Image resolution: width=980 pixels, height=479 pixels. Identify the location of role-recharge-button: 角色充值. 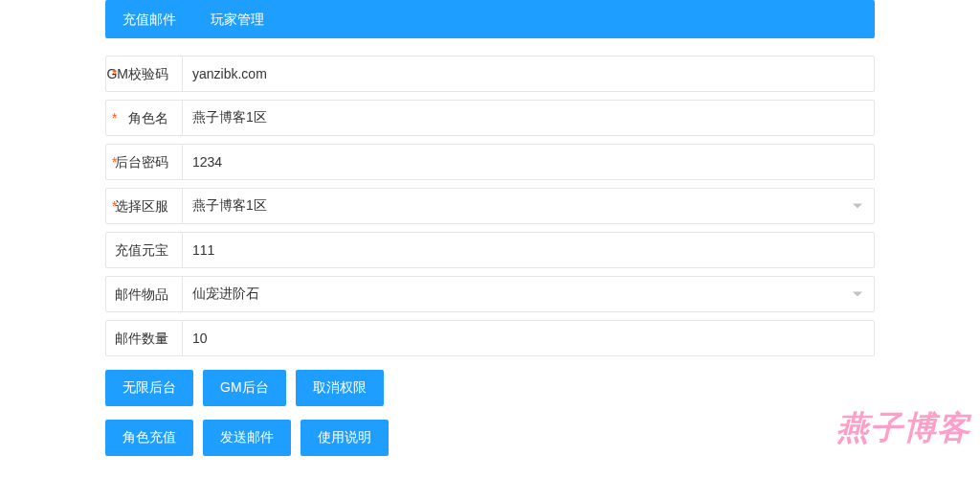
(149, 438).